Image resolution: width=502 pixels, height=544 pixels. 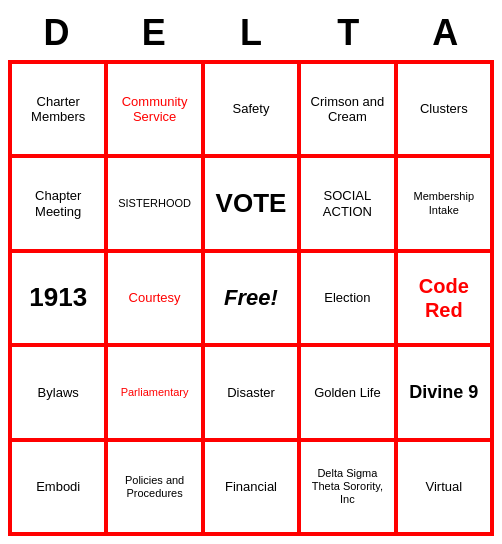 I want to click on bingo-cell-19: Divine 9, so click(x=444, y=392).